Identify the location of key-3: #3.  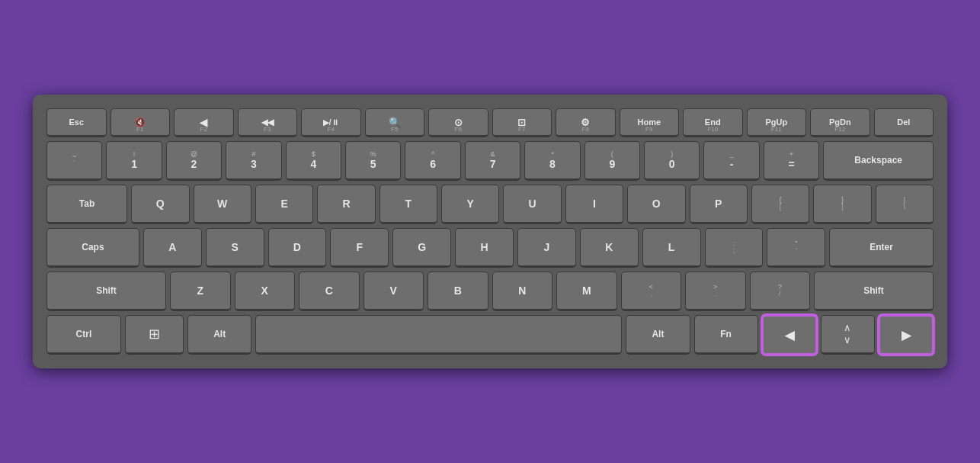
(253, 161).